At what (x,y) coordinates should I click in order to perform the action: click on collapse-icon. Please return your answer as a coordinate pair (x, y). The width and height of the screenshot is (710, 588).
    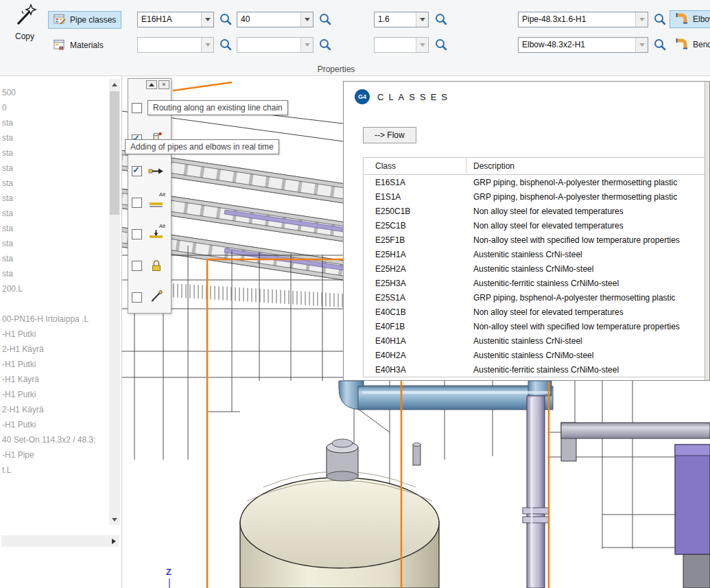
    Looking at the image, I should click on (152, 85).